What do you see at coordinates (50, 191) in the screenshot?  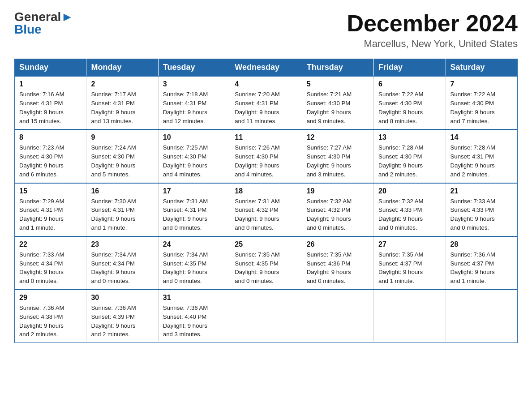 I see `day-number: 15` at bounding box center [50, 191].